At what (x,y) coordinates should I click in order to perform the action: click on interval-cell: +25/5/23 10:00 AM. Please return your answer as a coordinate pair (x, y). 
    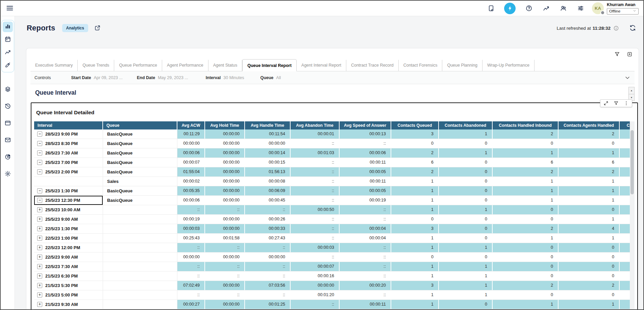
    Looking at the image, I should click on (69, 210).